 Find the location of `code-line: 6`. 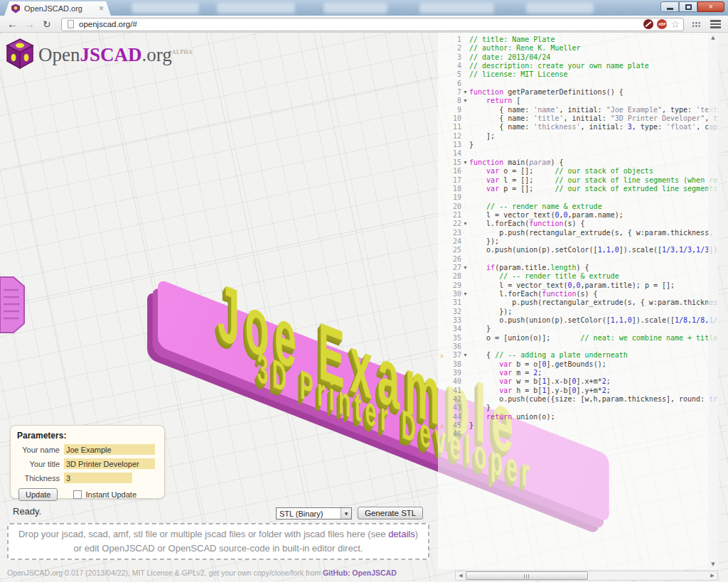

code-line: 6 is located at coordinates (578, 84).